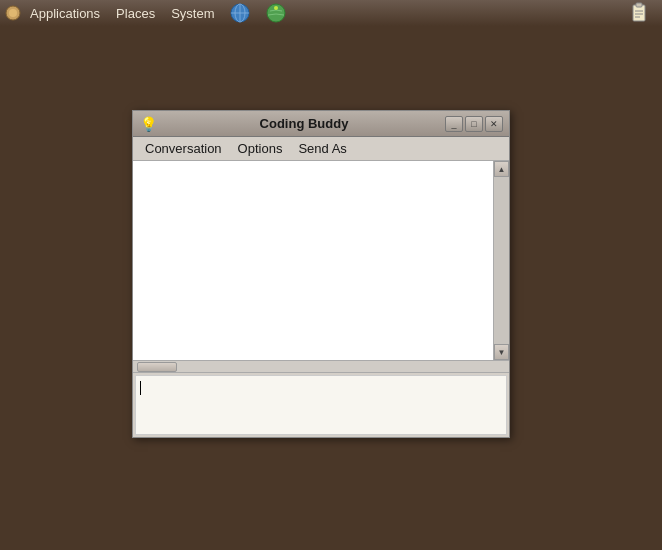  I want to click on window-controls: _ □ ✕, so click(474, 124).